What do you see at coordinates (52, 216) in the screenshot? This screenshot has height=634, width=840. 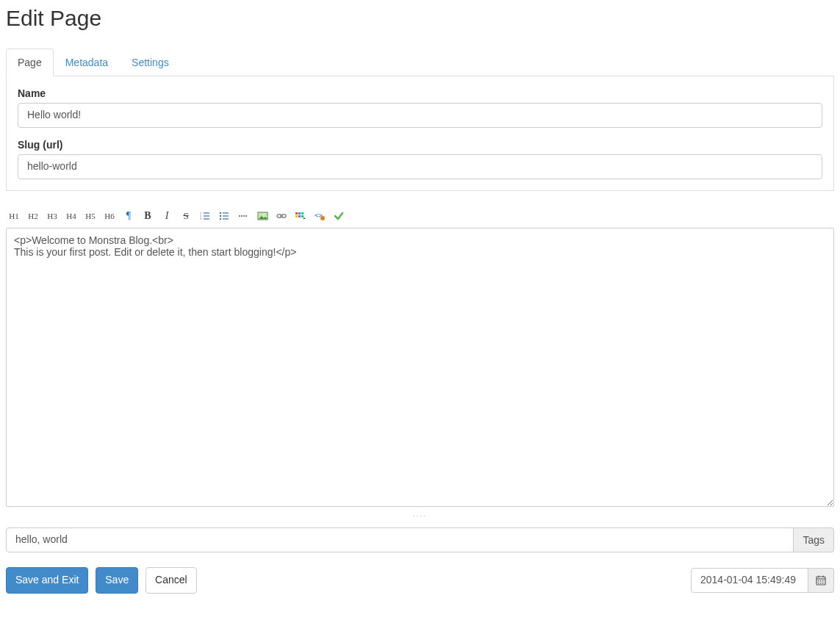 I see `h3-button: H3` at bounding box center [52, 216].